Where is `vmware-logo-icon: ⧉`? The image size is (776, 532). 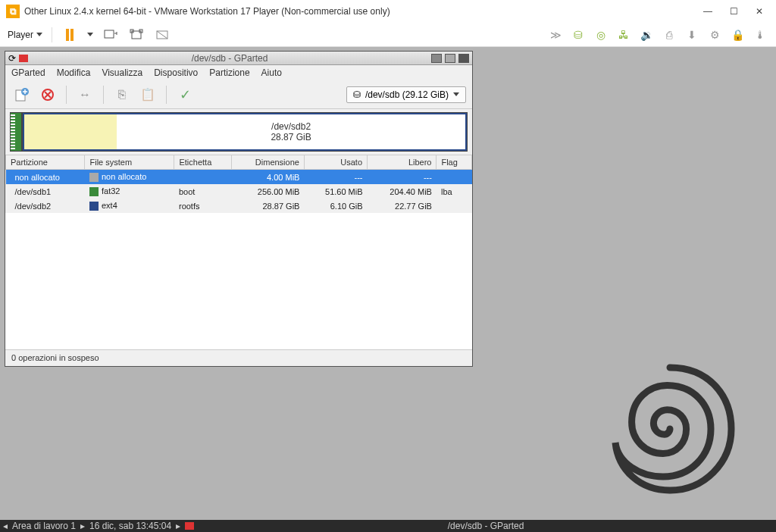 vmware-logo-icon: ⧉ is located at coordinates (13, 11).